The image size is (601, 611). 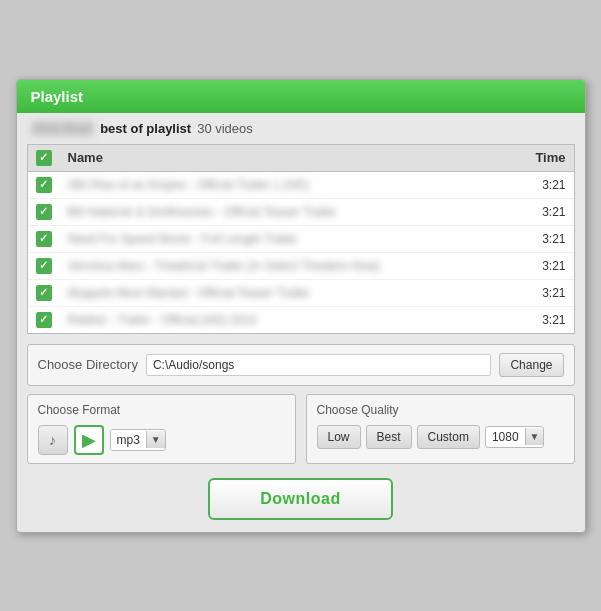 I want to click on format-value-label: mp3, so click(x=128, y=440).